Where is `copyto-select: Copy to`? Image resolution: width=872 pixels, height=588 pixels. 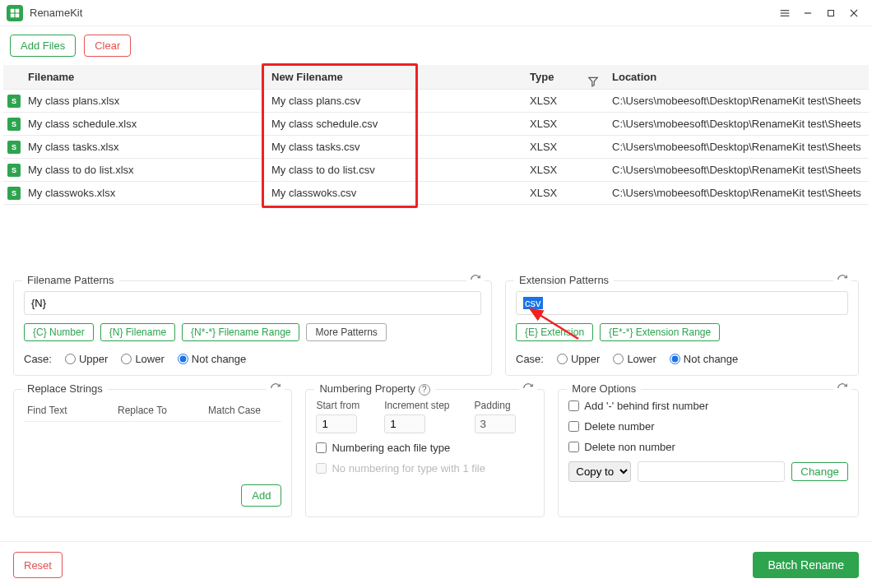 copyto-select: Copy to is located at coordinates (600, 472).